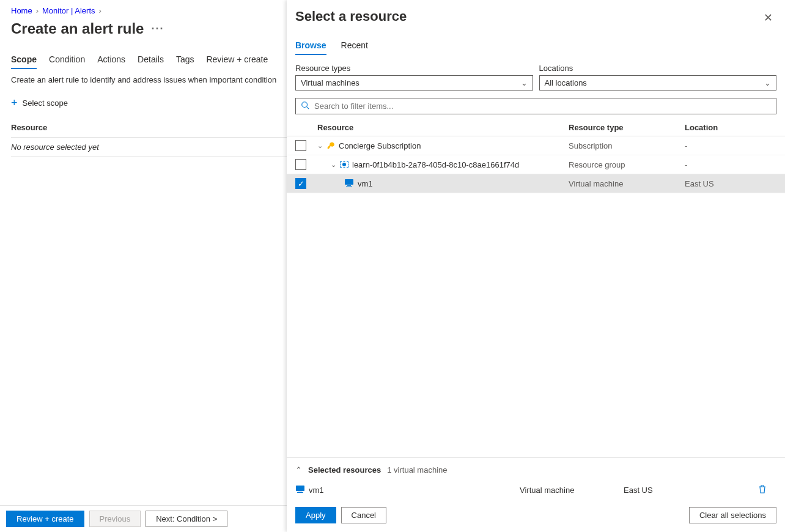  What do you see at coordinates (158, 29) in the screenshot?
I see `more-icon: ···` at bounding box center [158, 29].